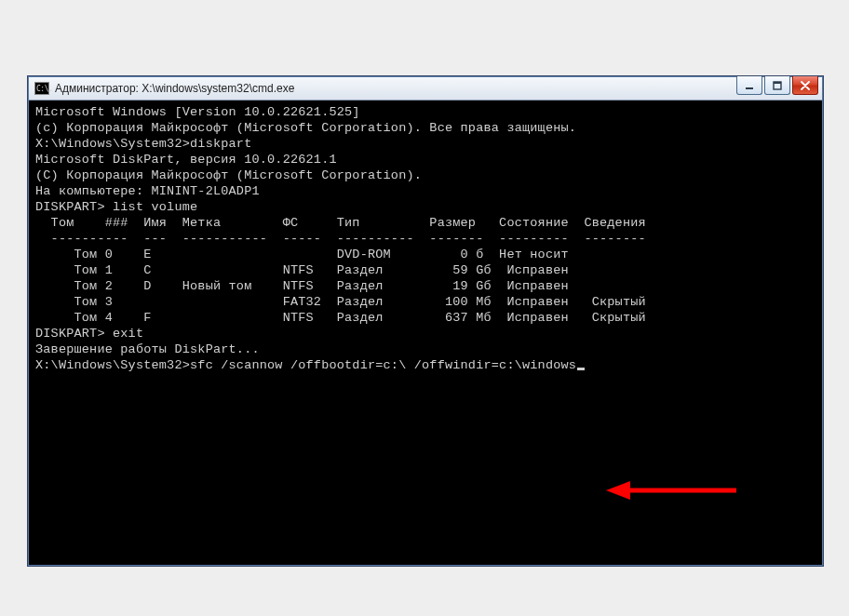 The height and width of the screenshot is (616, 849). What do you see at coordinates (425, 128) in the screenshot?
I see `terminal-line: (c) Корпорация Майкрософт (Microsoft Cor…` at bounding box center [425, 128].